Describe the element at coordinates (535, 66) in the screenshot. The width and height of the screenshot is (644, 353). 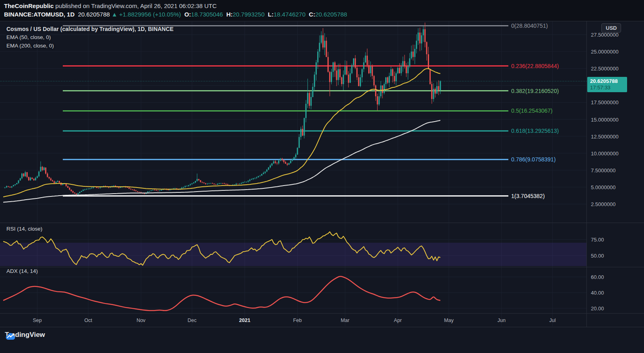
I see `fib-level-label: 0.236(22.8805844)` at that location.